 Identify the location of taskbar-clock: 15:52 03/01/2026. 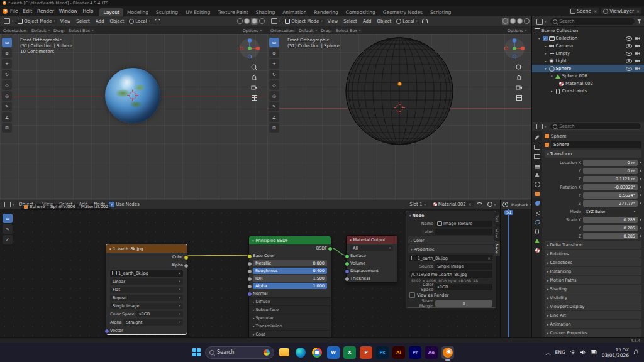
(615, 353).